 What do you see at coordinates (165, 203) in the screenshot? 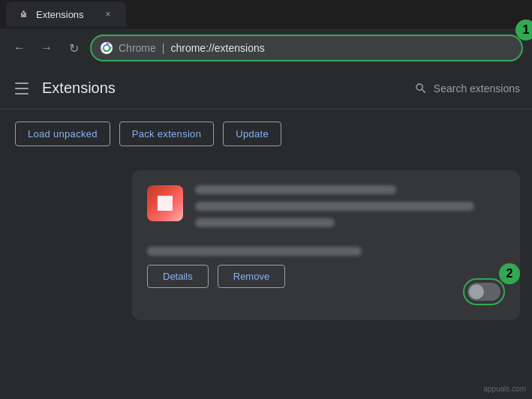
I see `extension-icon` at bounding box center [165, 203].